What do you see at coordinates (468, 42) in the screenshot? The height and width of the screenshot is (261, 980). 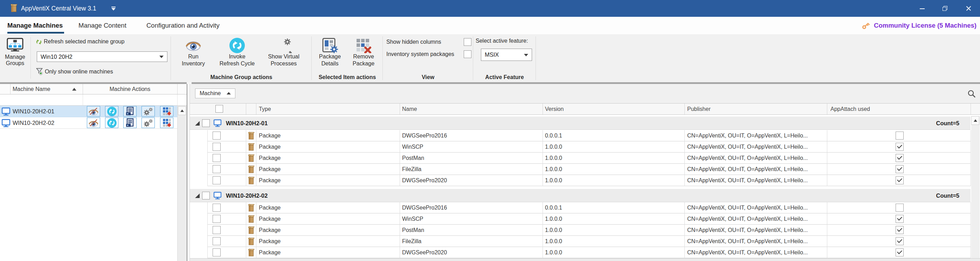 I see `show-hidden-columns-checkbox` at bounding box center [468, 42].